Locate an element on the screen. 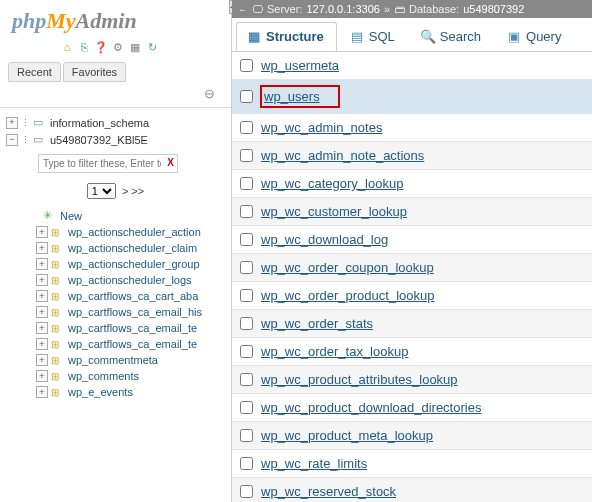 The height and width of the screenshot is (502, 592). table-link: wp_wc_admin_note_actions is located at coordinates (342, 156).